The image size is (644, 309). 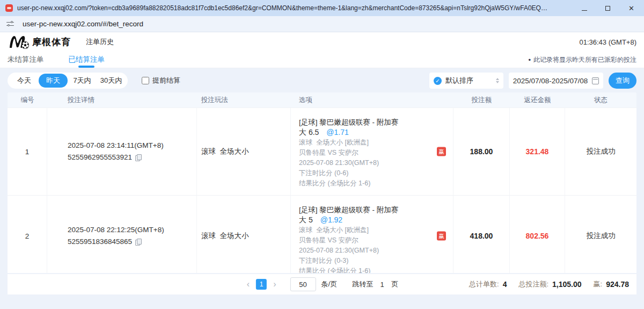 I want to click on col-option: 选项, so click(x=372, y=100).